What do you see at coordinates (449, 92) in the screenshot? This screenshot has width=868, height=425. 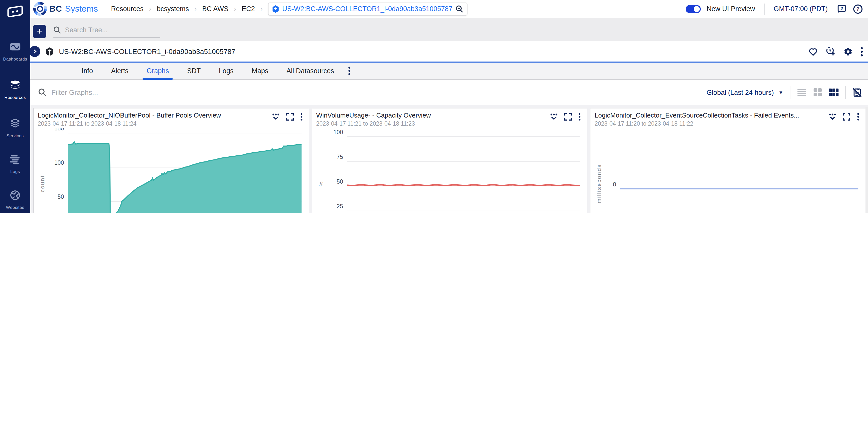 I see `graphs-toolbar: Filter Graphs... Global (Last 24 hours) …` at bounding box center [449, 92].